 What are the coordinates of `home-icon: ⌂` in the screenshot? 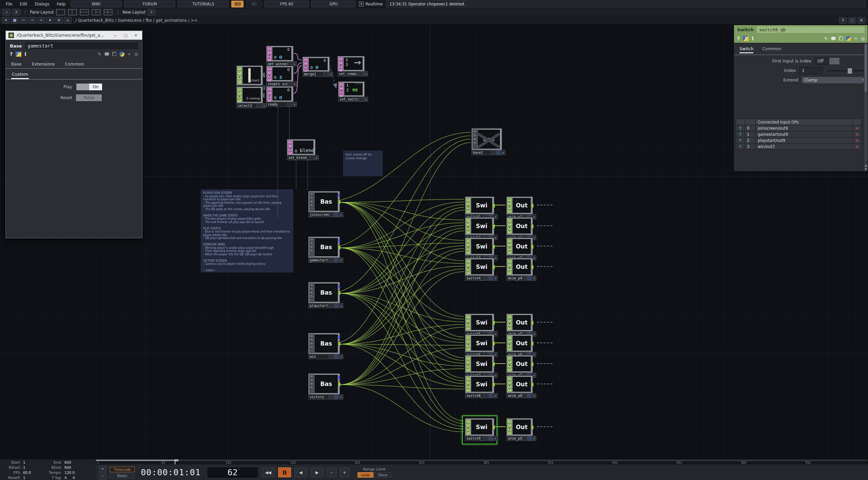 It's located at (68, 20).